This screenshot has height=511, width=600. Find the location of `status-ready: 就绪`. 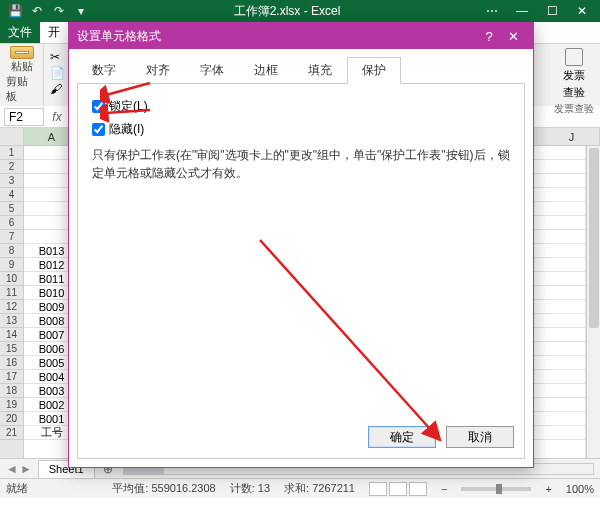

status-ready: 就绪 is located at coordinates (17, 488).